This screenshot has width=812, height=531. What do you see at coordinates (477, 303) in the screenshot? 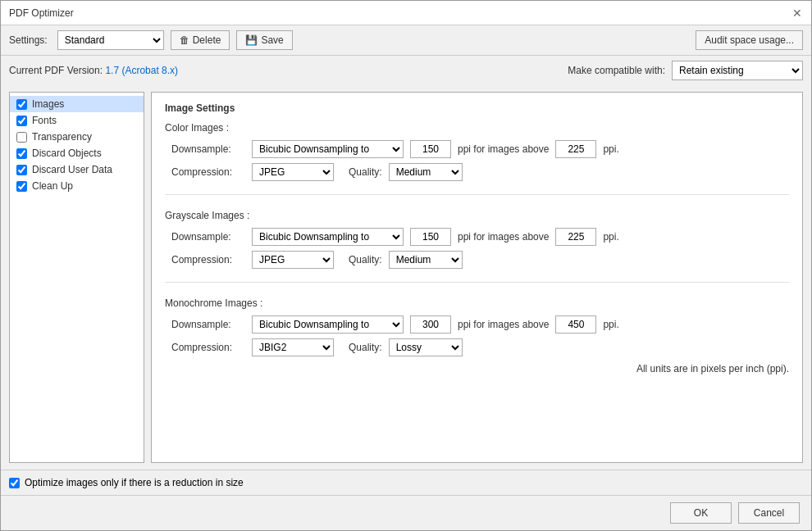
I see `monochrome-images-title: Monochrome Images :` at bounding box center [477, 303].